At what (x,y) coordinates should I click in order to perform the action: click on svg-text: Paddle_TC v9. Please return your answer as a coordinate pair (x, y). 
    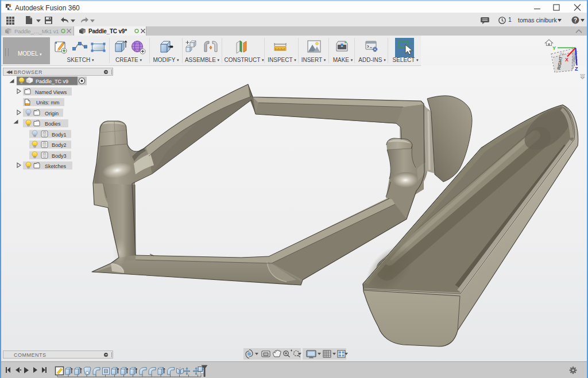
    Looking at the image, I should click on (52, 81).